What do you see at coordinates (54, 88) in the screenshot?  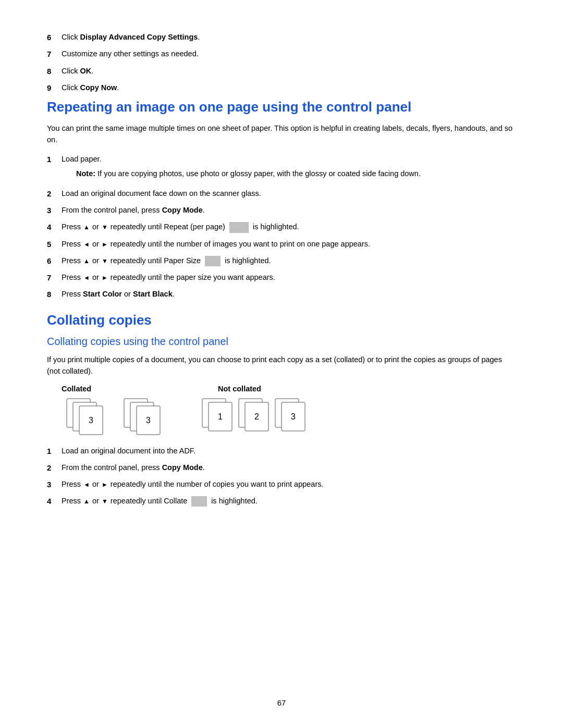 I see `step-9-num: 9` at bounding box center [54, 88].